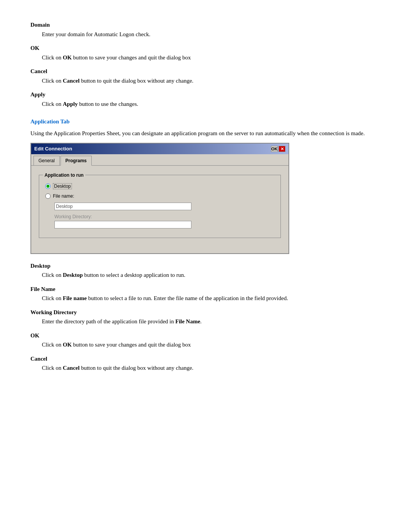 This screenshot has height=532, width=411. What do you see at coordinates (188, 321) in the screenshot?
I see `file-name-bold: File Name` at bounding box center [188, 321].